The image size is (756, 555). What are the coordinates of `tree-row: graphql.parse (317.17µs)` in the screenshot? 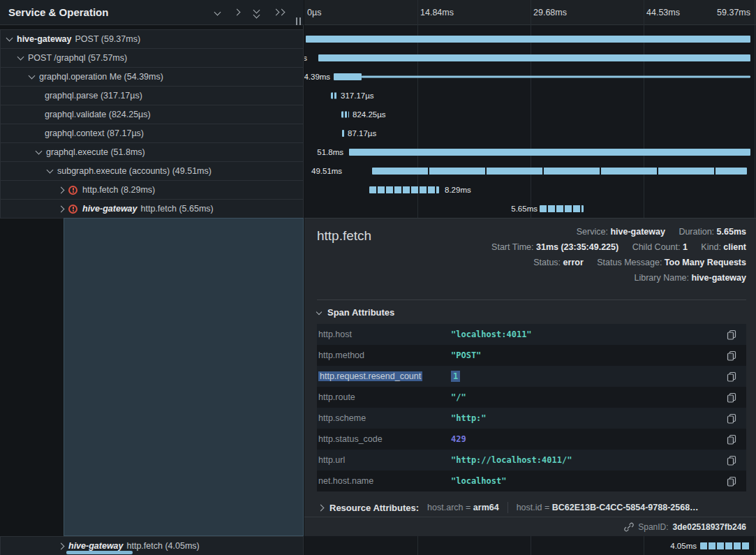 It's located at (152, 96).